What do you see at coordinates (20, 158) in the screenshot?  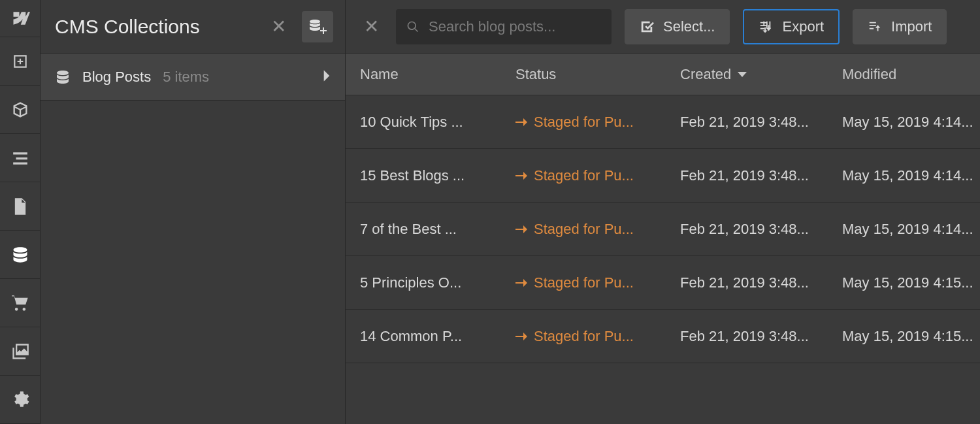 I see `rail-navigator` at bounding box center [20, 158].